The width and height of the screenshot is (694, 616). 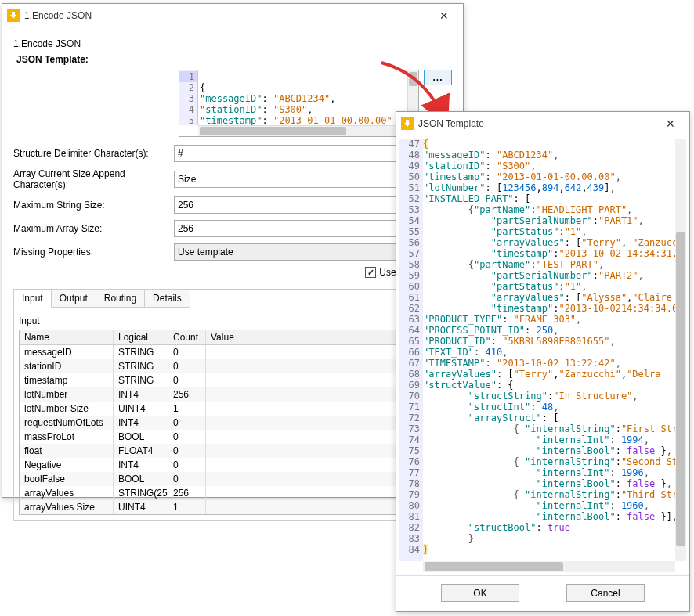 What do you see at coordinates (141, 337) in the screenshot?
I see `col-logical: Logical` at bounding box center [141, 337].